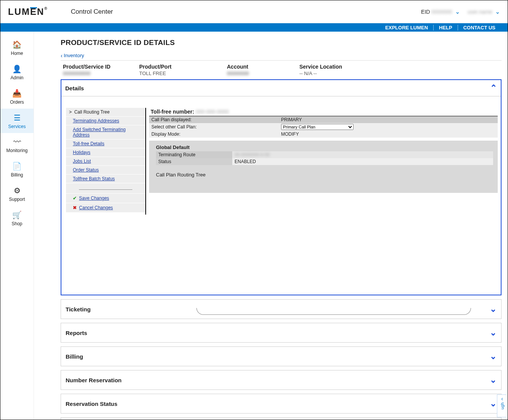 The width and height of the screenshot is (508, 420). Describe the element at coordinates (281, 380) in the screenshot. I see `number-reservation-header: Number Reservation ⌄` at that location.